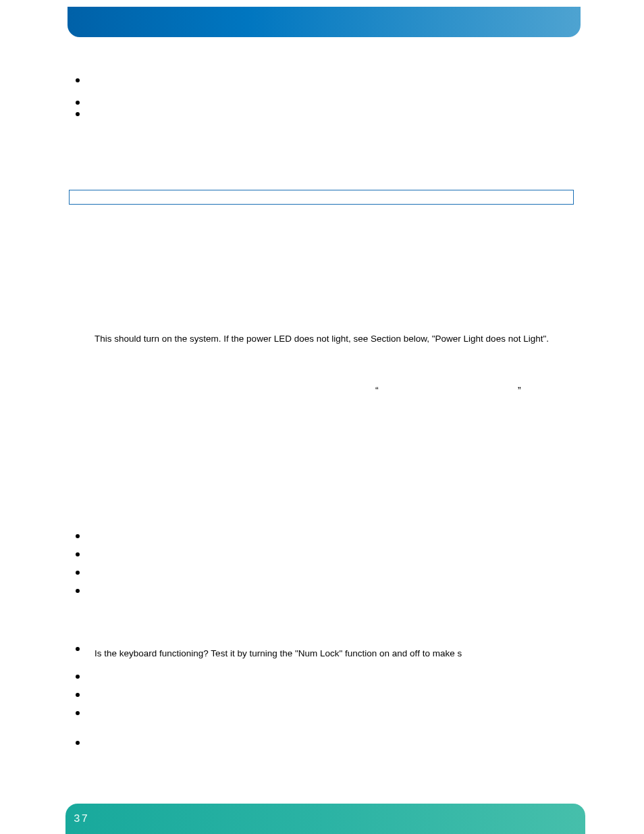 The height and width of the screenshot is (834, 644). Describe the element at coordinates (81, 819) in the screenshot. I see `page-number: 37` at that location.